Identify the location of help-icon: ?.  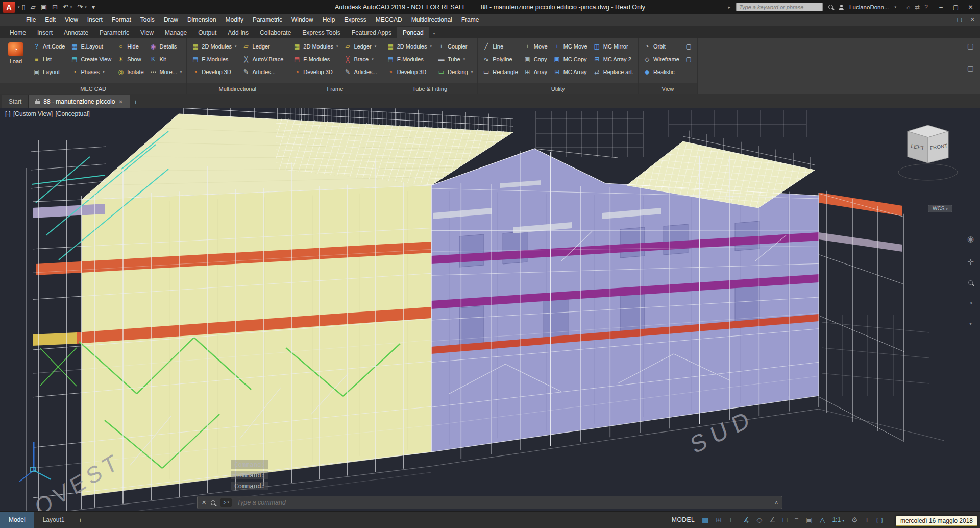
(926, 7).